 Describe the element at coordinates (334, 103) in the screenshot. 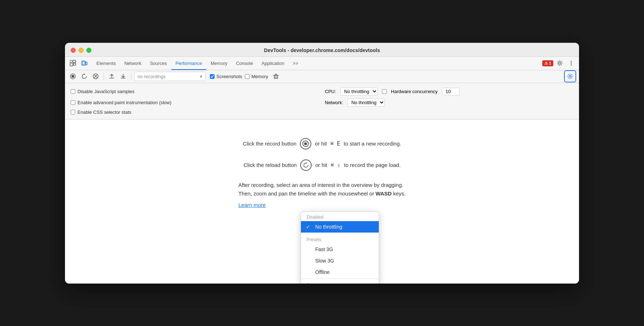

I see `network-label: Network:` at that location.